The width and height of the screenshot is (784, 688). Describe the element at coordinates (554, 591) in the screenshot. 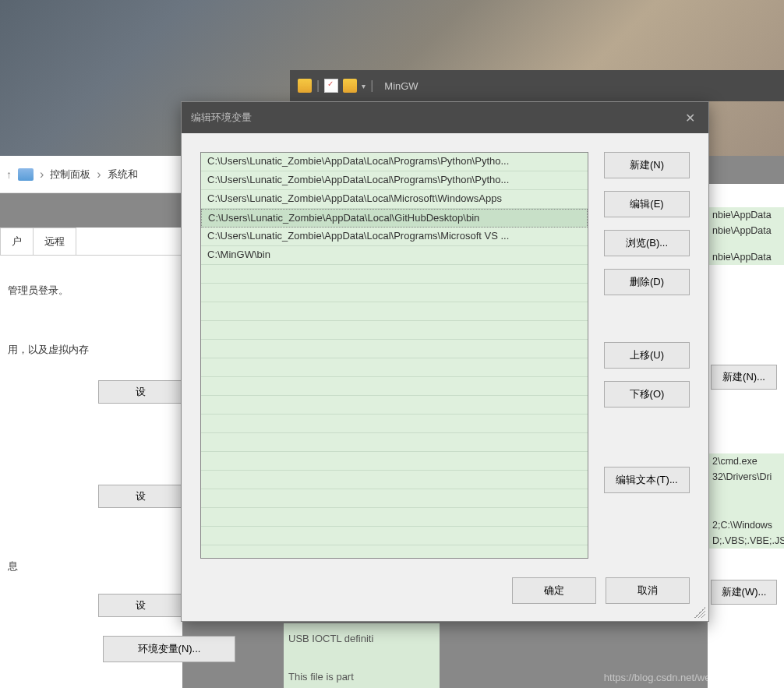

I see `ok-button: 确定` at that location.